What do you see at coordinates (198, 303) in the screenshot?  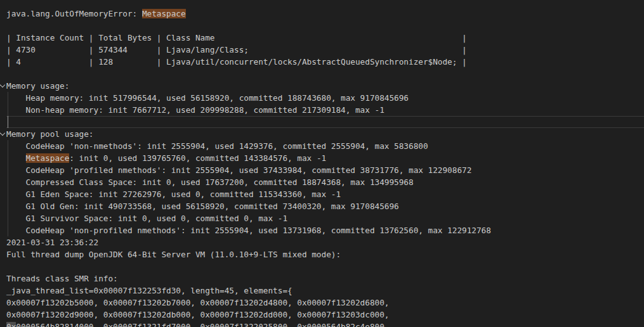 I see `terminal-text: 0x00007f13202b5000, 0x00007f13202b7000, …` at bounding box center [198, 303].